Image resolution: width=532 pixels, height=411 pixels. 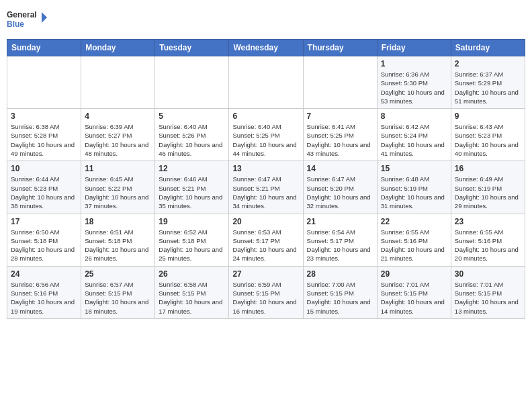 I want to click on calendar-cell: 8Sunrise: 6:42 AM Sunset: 5:24 PM Daylig…, so click(x=414, y=135).